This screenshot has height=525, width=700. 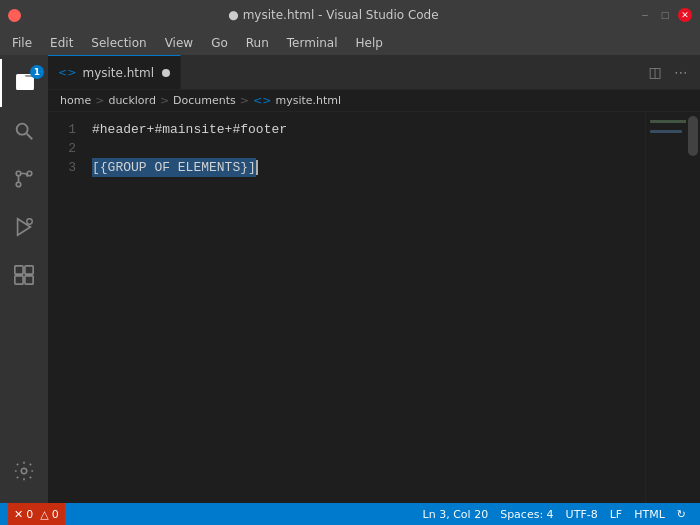 What do you see at coordinates (44, 514) in the screenshot?
I see `warning-icon: △` at bounding box center [44, 514].